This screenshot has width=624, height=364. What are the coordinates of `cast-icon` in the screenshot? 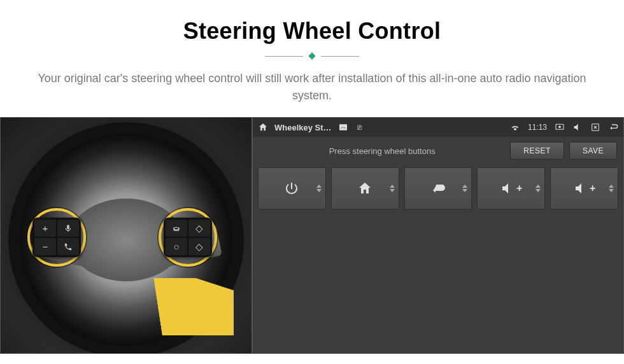 It's located at (560, 127).